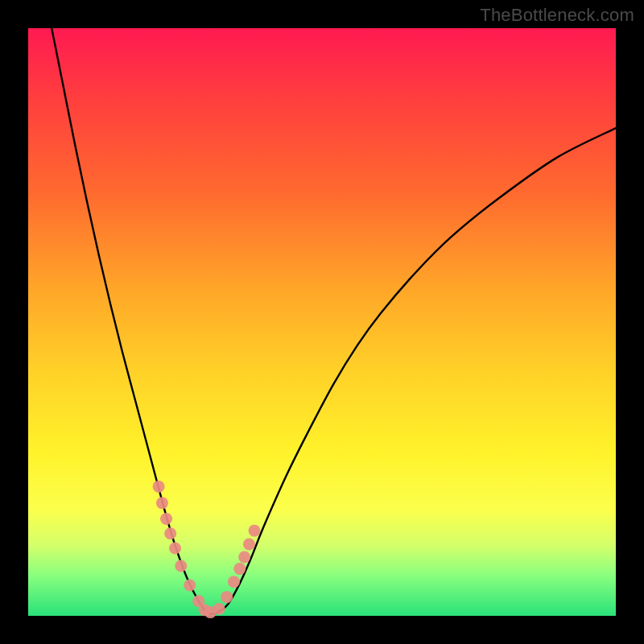 This screenshot has width=644, height=644. What do you see at coordinates (557, 15) in the screenshot?
I see `watermark-text: TheBottleneck.com` at bounding box center [557, 15].